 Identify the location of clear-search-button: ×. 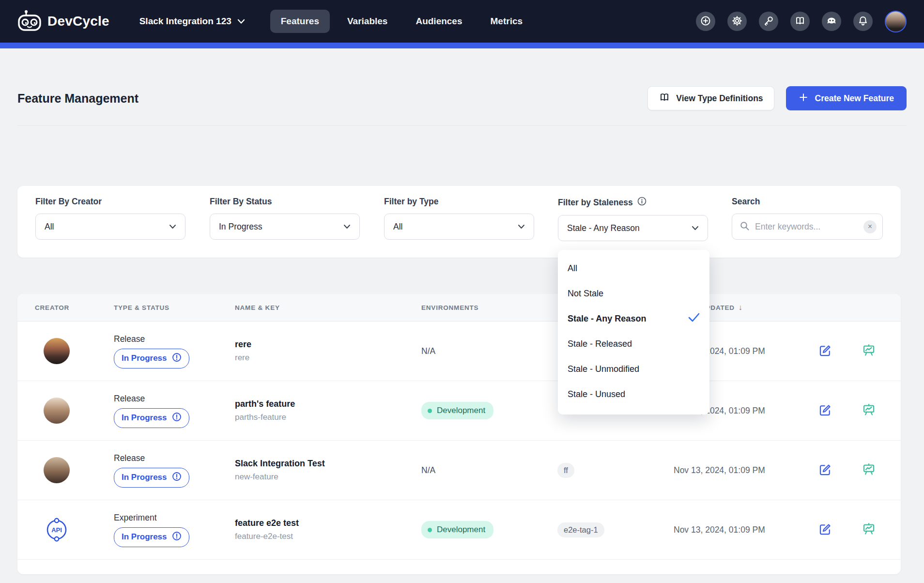
(870, 227).